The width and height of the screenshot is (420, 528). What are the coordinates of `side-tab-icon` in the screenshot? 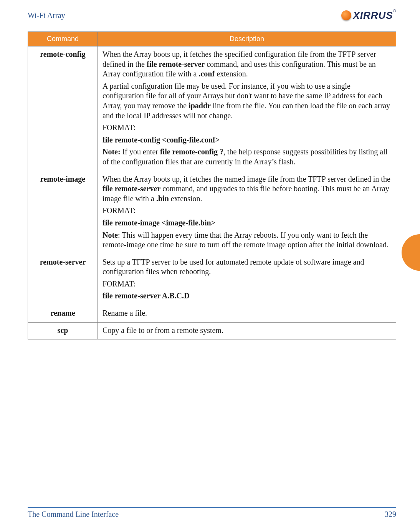 It's located at (411, 253).